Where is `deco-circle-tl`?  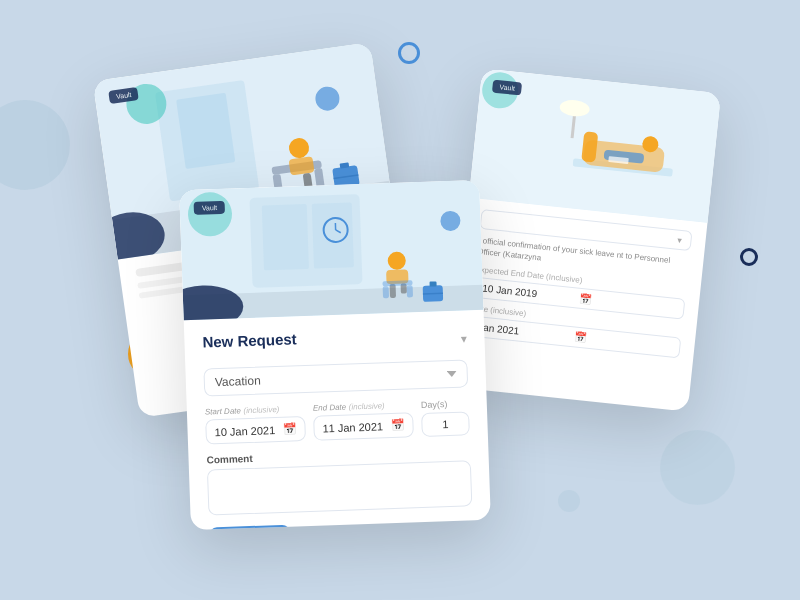 deco-circle-tl is located at coordinates (35, 145).